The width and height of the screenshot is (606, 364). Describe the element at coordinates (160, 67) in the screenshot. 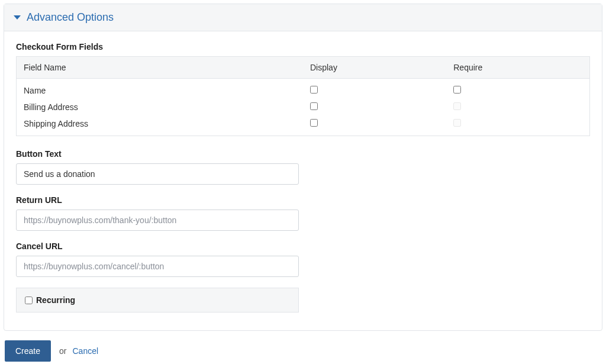

I see `col-field-name: Field Name` at that location.